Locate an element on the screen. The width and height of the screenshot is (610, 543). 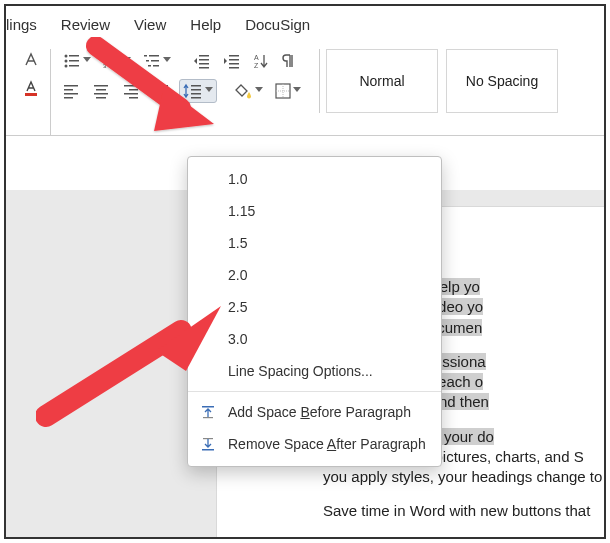
justify-button is located at coordinates (162, 91).